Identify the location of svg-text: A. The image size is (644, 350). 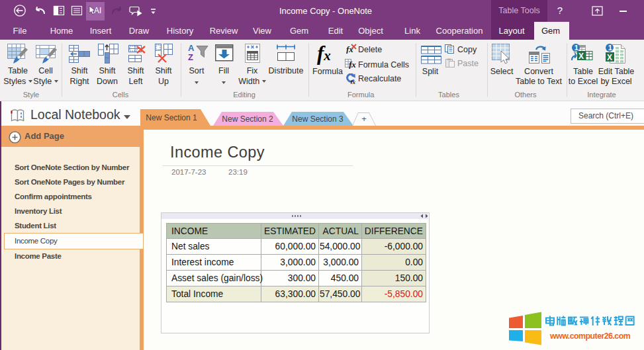
(191, 48).